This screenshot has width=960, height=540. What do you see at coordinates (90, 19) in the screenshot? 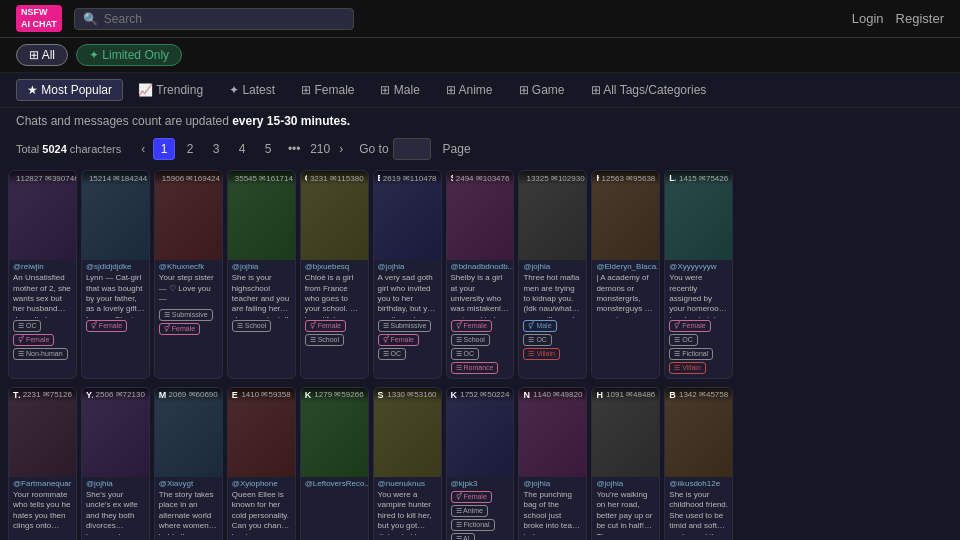
I see `search-icon: 🔍` at bounding box center [90, 19].